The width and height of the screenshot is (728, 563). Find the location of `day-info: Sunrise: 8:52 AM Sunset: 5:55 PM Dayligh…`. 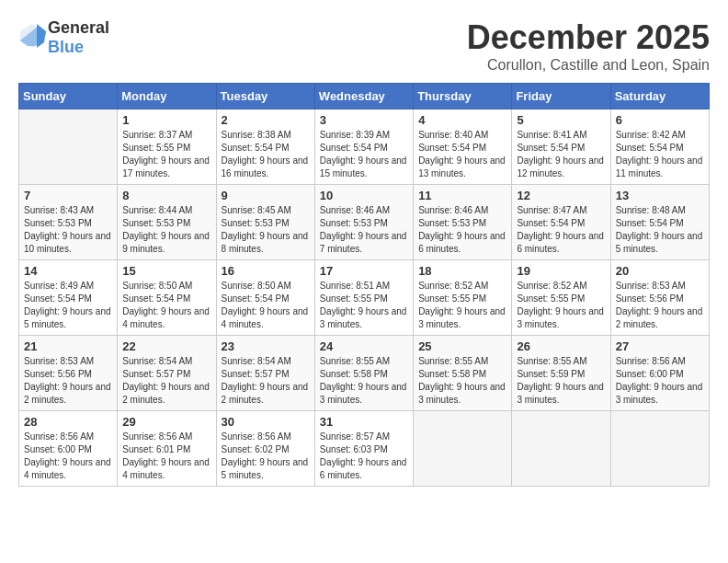

day-info: Sunrise: 8:52 AM Sunset: 5:55 PM Dayligh… is located at coordinates (561, 305).